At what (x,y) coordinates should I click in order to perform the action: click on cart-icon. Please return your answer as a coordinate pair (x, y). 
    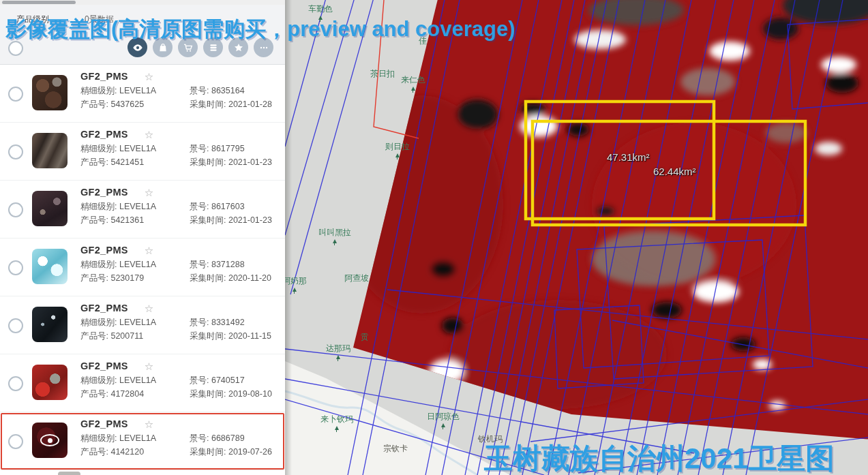
    Looking at the image, I should click on (188, 48).